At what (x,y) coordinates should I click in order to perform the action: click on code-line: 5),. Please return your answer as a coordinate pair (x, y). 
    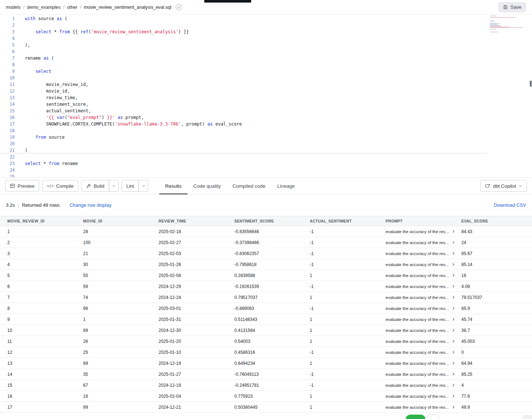
    Looking at the image, I should click on (266, 45).